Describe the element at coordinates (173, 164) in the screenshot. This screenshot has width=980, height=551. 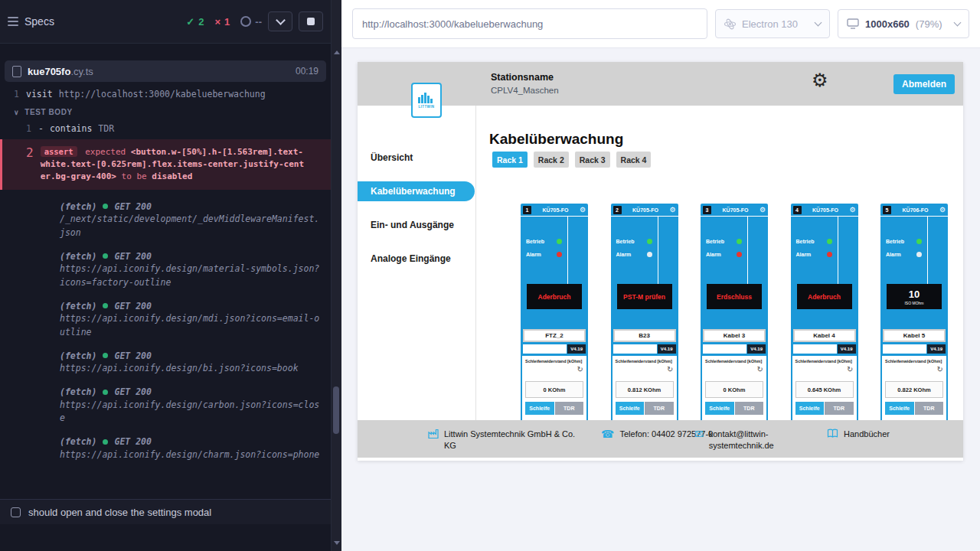
I see `assert-message: assert expected <button.w-[50%].h-[1.563…` at that location.